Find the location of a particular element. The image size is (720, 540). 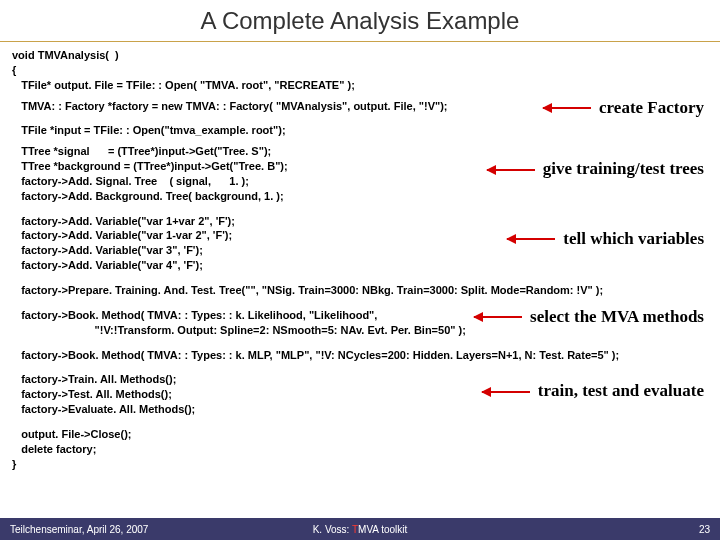

code-line: } is located at coordinates (361, 464).